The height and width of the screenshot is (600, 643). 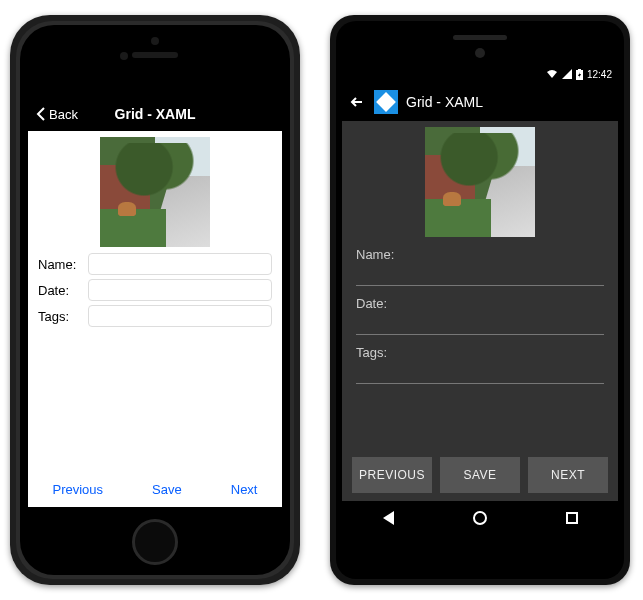 What do you see at coordinates (78, 490) in the screenshot?
I see `previous-button: Previous` at bounding box center [78, 490].